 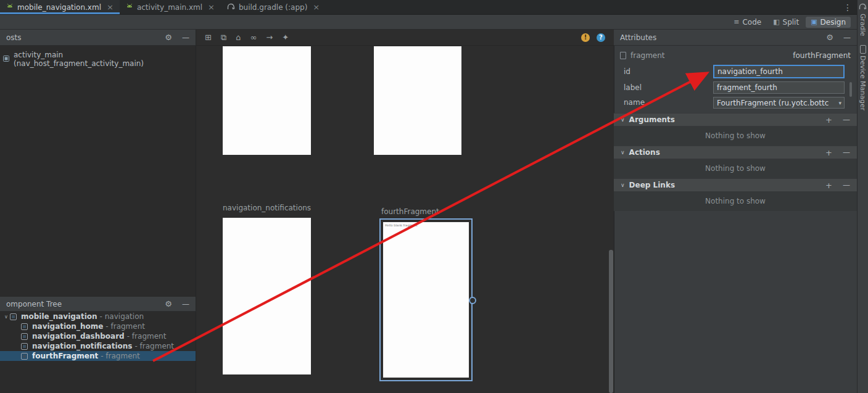 What do you see at coordinates (34, 304) in the screenshot?
I see `component-tree-title: omponent Tree` at bounding box center [34, 304].